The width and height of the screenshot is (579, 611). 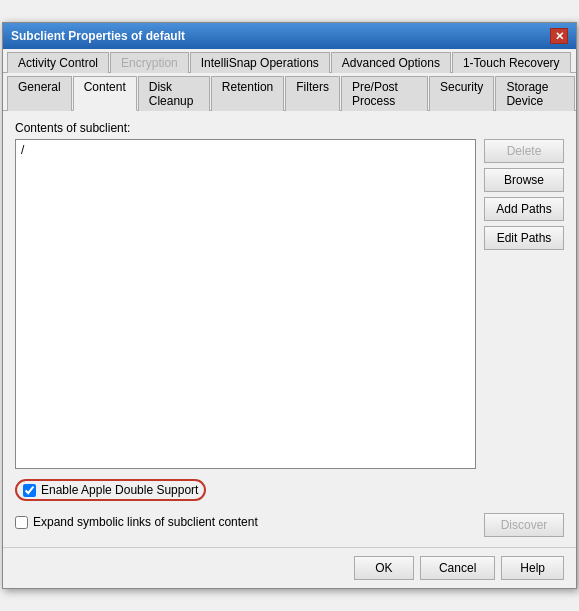 I want to click on section-label: Contents of subclient:, so click(x=290, y=128).